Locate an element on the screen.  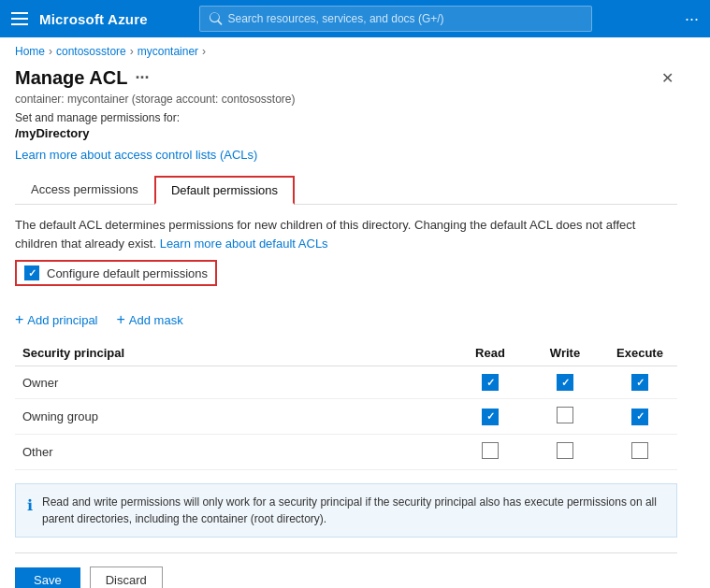
configure-default-label: Configure default permissions is located at coordinates (116, 273).